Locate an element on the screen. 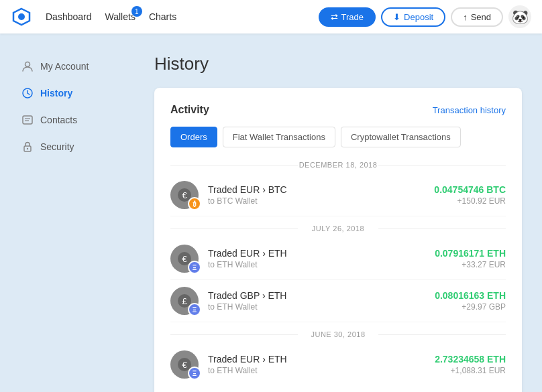 The image size is (542, 392). transaction-history-link: Transaction history is located at coordinates (470, 110).